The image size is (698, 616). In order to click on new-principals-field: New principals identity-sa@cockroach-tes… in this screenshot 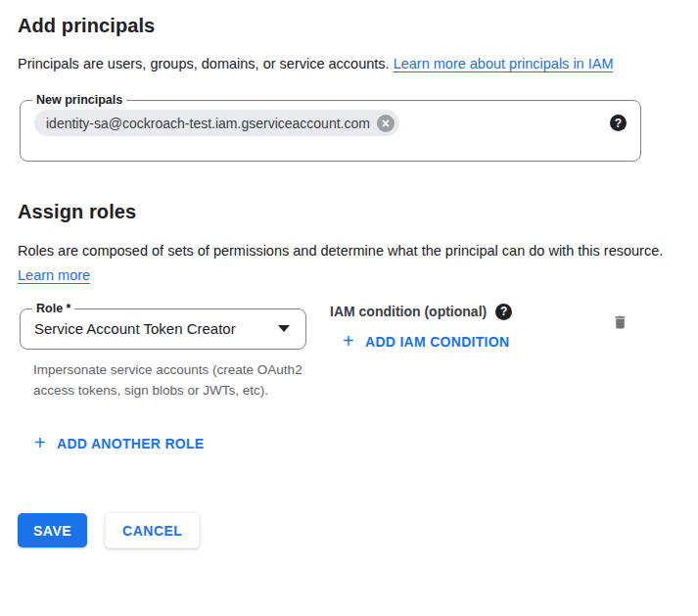, I will do `click(331, 127)`.